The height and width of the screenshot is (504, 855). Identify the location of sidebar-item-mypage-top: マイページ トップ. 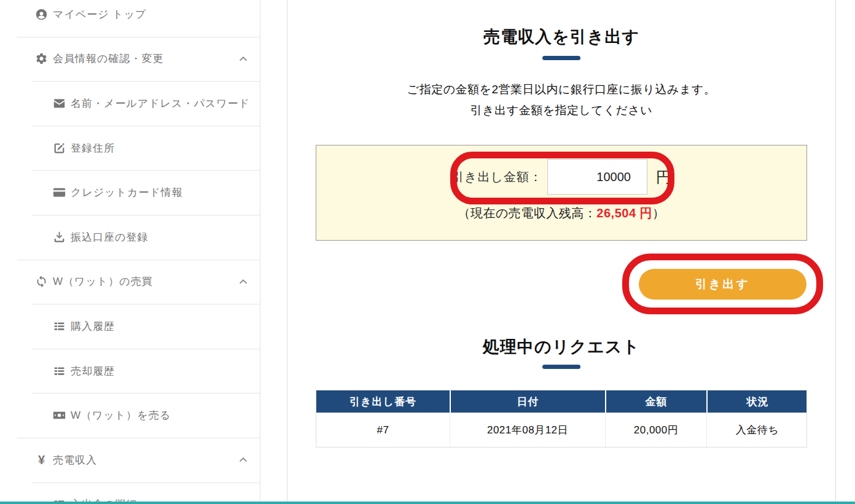
(130, 18).